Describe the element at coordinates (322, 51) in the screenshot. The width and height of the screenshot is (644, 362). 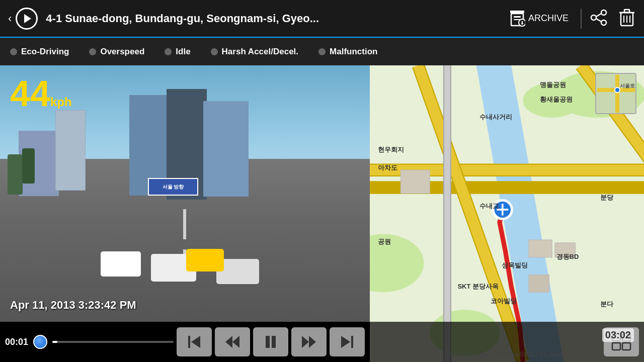
I see `tab-bar: Eco-Driving Overspeed Idle Harsh Accel/D…` at that location.